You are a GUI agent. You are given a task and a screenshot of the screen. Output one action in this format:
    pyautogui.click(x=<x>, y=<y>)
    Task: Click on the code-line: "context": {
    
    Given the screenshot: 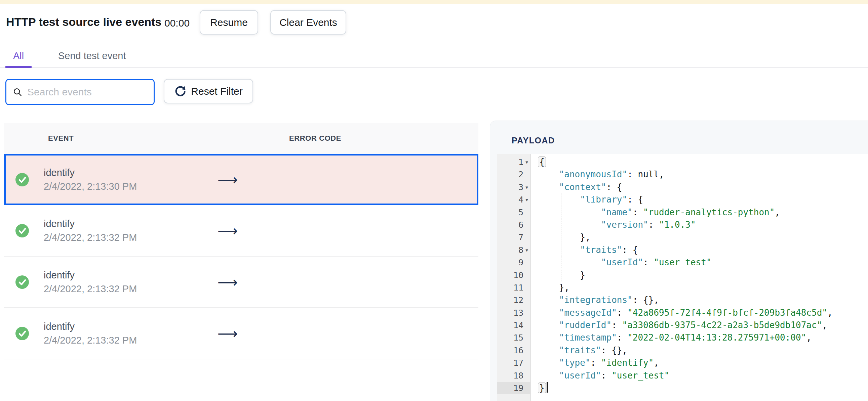 What is the action you would take?
    pyautogui.click(x=700, y=187)
    